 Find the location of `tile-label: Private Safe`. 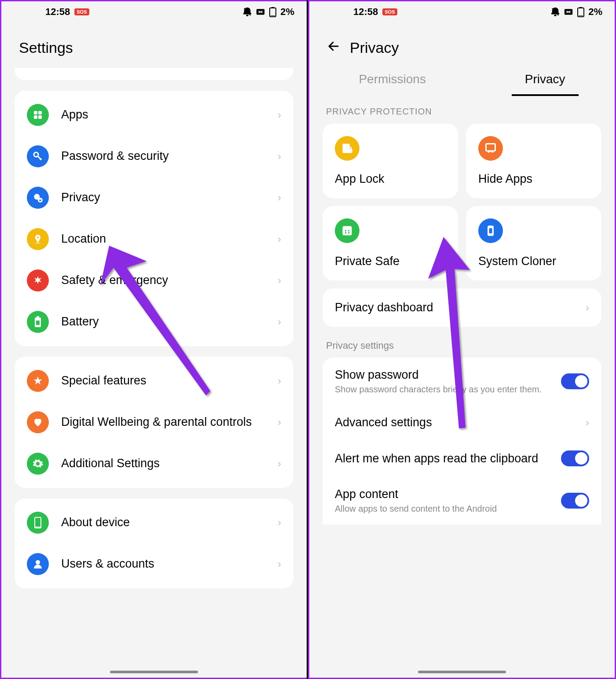

tile-label: Private Safe is located at coordinates (390, 262).